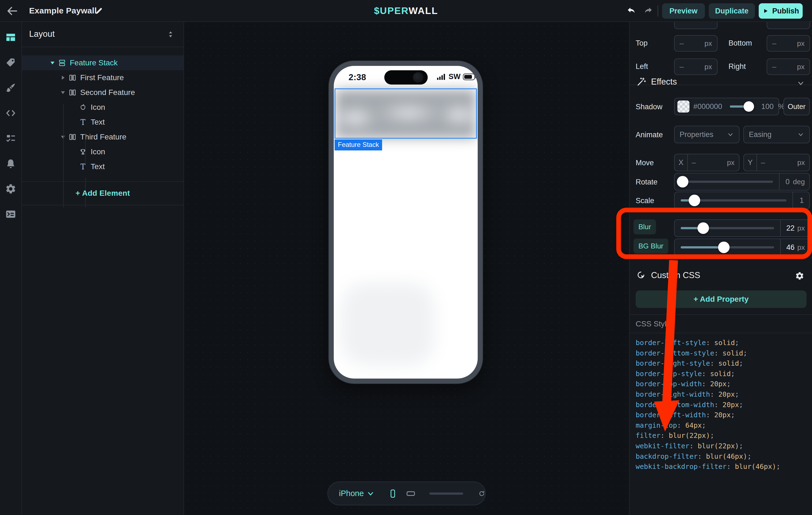 Image resolution: width=812 pixels, height=515 pixels. I want to click on caret-right-icon, so click(63, 78).